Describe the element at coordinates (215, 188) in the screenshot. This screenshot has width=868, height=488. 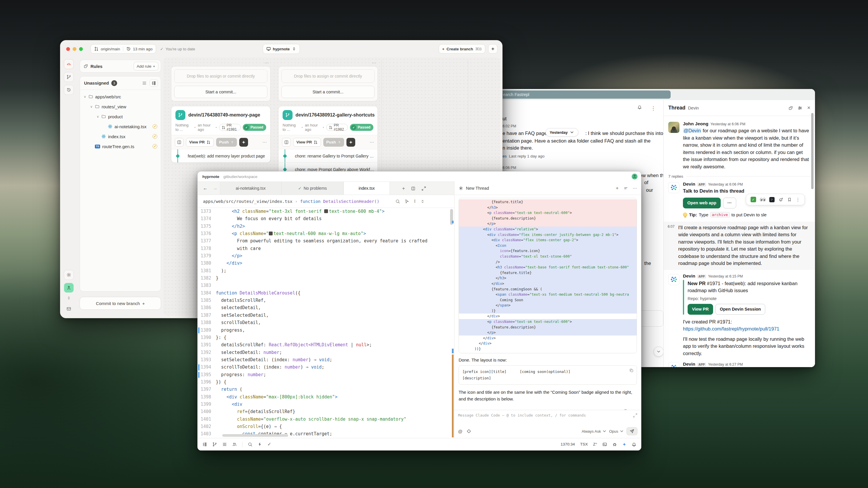
I see `nav-forward-icon: →` at that location.